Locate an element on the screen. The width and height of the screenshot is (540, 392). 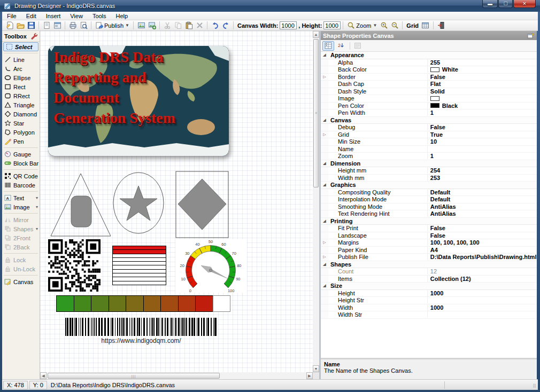
property-value: 1000 is located at coordinates (482, 293).